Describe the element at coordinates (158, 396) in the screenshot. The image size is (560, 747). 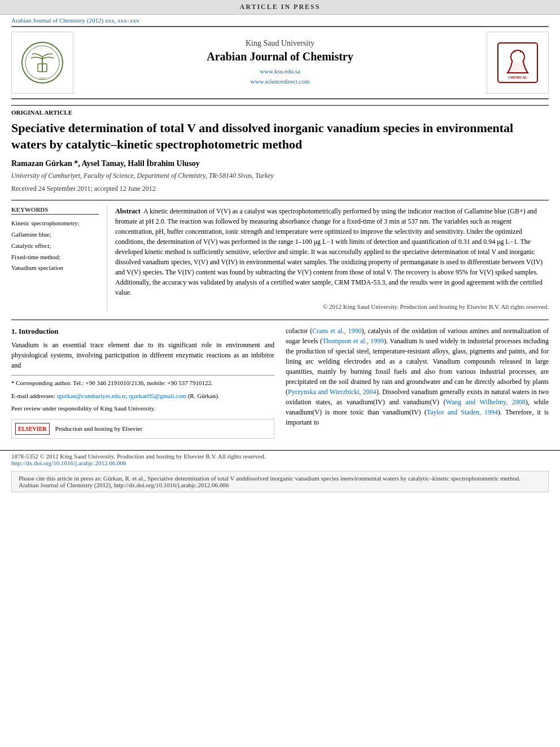
I see `email-link-2: rgurkan95@gmail.com` at that location.